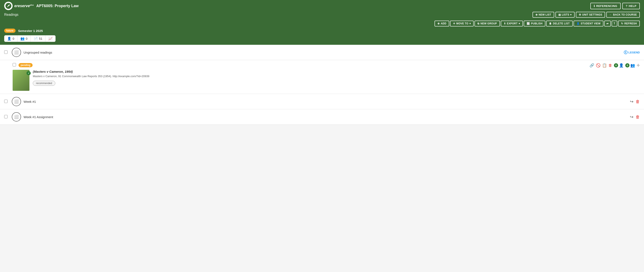 The width and height of the screenshot is (644, 272). Describe the element at coordinates (8, 6) in the screenshot. I see `logo-circle` at that location.